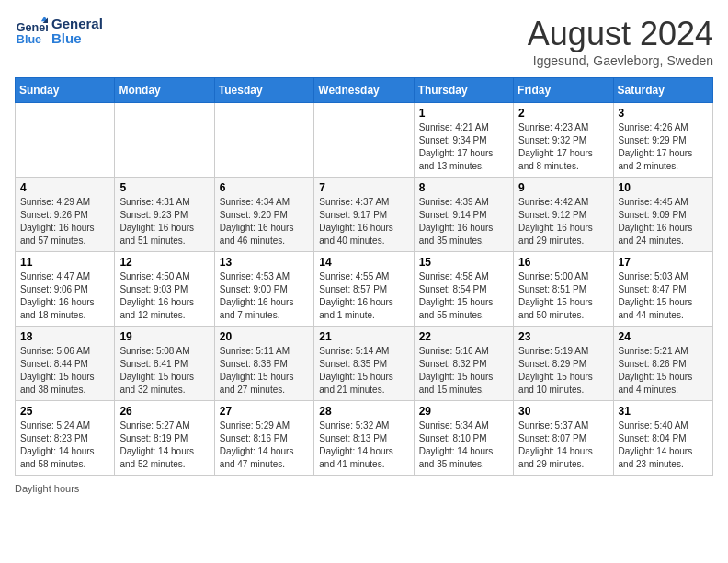  Describe the element at coordinates (463, 140) in the screenshot. I see `calendar-cell: 1Sunrise: 4:21 AM Sunset: 9:34 PM Daylig…` at that location.